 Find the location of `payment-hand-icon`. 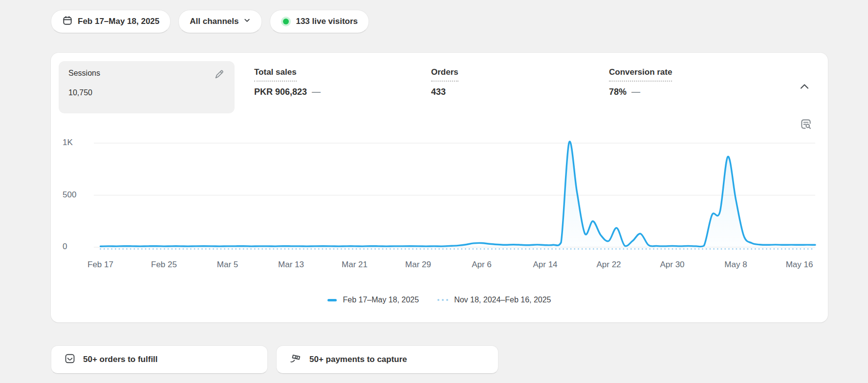

payment-hand-icon is located at coordinates (296, 360).